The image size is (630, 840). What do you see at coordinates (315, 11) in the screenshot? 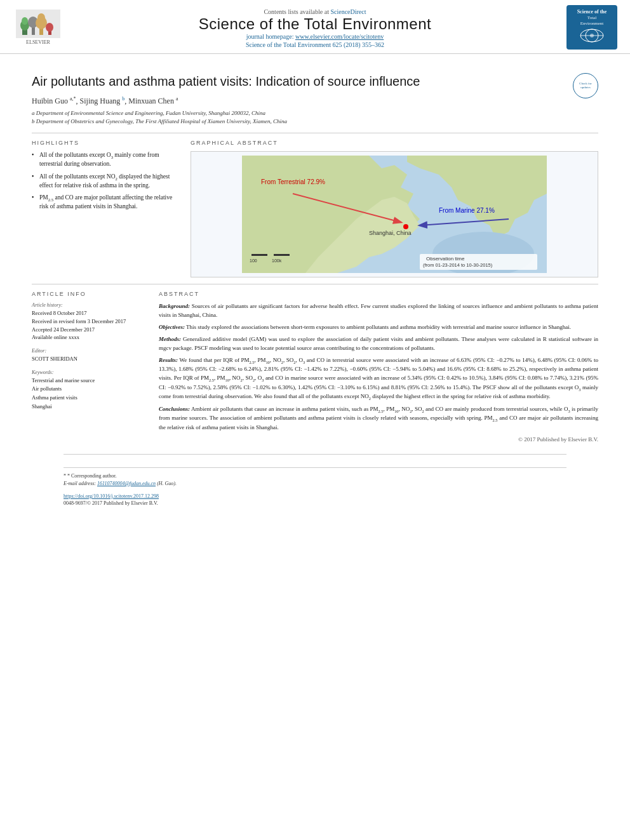
I see `contents-line: Contents lists available at ScienceDirec…` at bounding box center [315, 11].